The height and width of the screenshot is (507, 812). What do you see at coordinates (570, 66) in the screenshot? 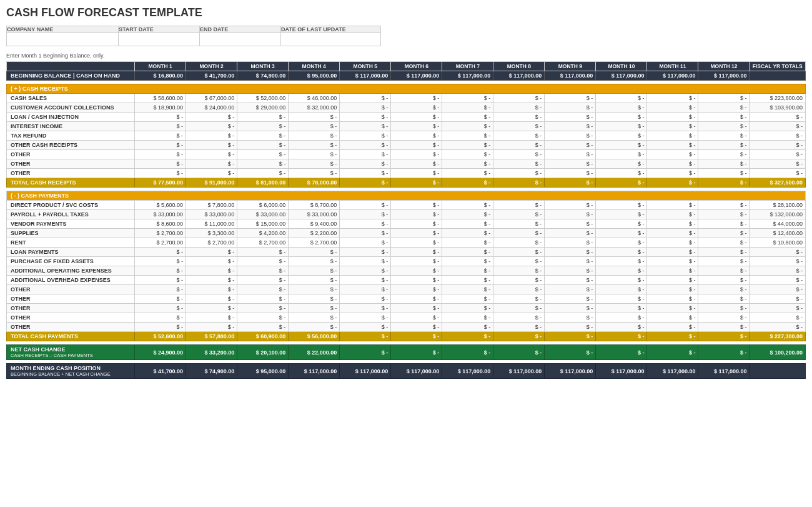
I see `month9-header: MONTH 9` at bounding box center [570, 66].